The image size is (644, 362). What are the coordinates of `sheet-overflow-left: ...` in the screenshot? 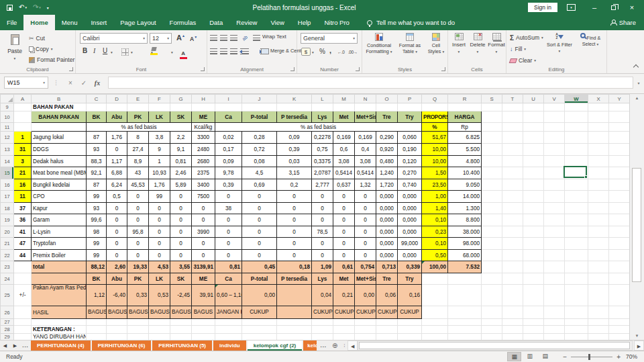 It's located at (25, 345).